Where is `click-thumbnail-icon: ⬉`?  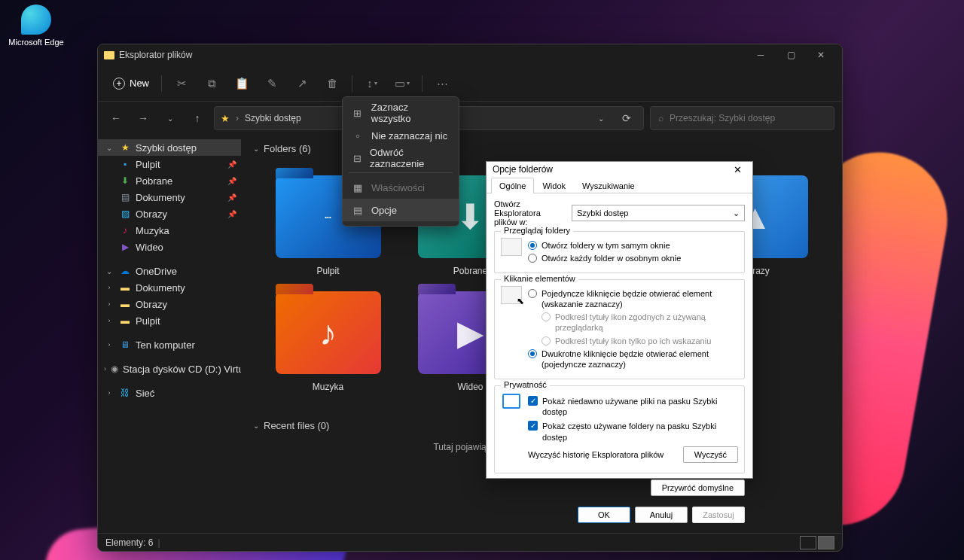 click-thumbnail-icon: ⬉ is located at coordinates (511, 295).